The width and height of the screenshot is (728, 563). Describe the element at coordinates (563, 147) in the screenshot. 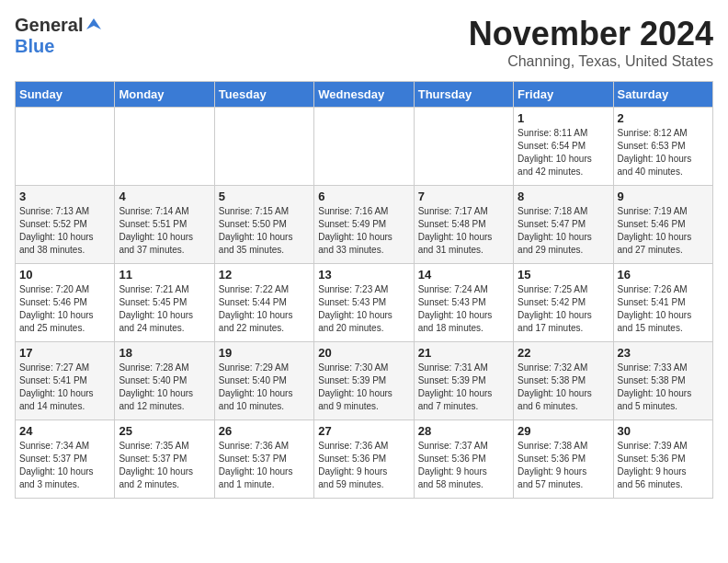

I see `calendar-cell: 1Sunrise: 8:11 AM Sunset: 6:54 PM Daylig…` at that location.